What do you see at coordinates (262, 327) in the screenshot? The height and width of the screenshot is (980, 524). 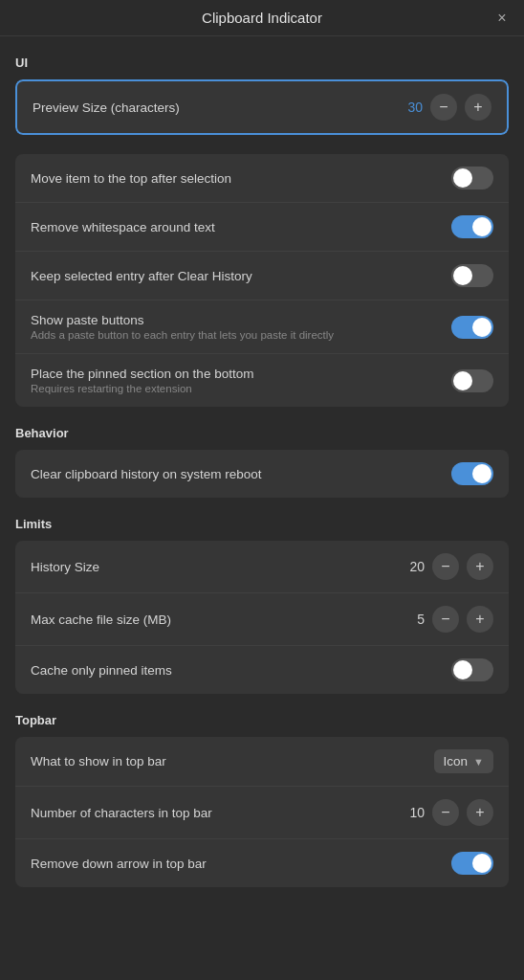 I see `show-paste-row: Show paste buttons Adds a paste button t…` at bounding box center [262, 327].